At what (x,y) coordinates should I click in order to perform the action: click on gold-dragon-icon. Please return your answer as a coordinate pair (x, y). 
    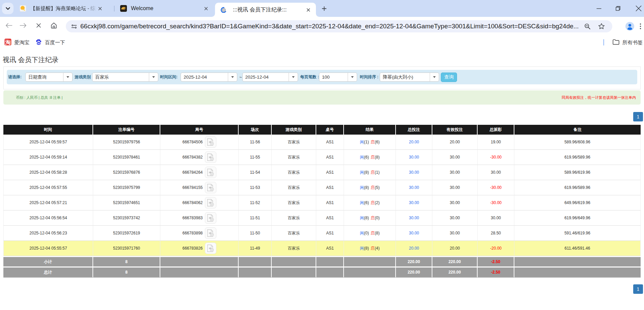
    Looking at the image, I should click on (124, 8).